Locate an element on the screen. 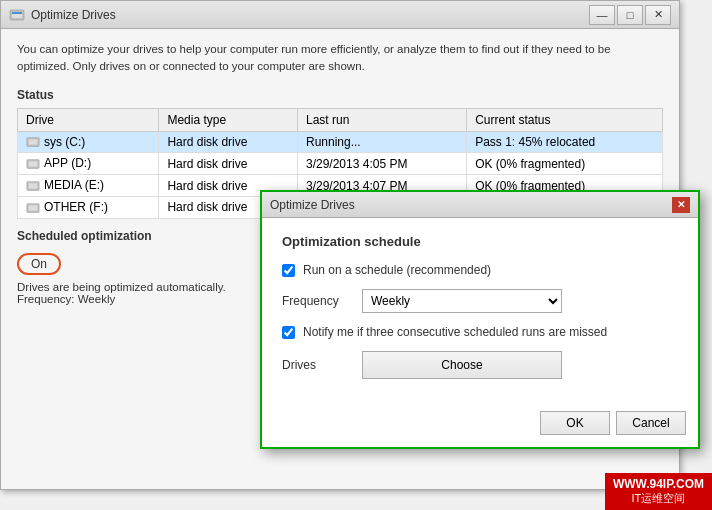  frequency-control: Daily Weekly Monthly is located at coordinates (520, 301).